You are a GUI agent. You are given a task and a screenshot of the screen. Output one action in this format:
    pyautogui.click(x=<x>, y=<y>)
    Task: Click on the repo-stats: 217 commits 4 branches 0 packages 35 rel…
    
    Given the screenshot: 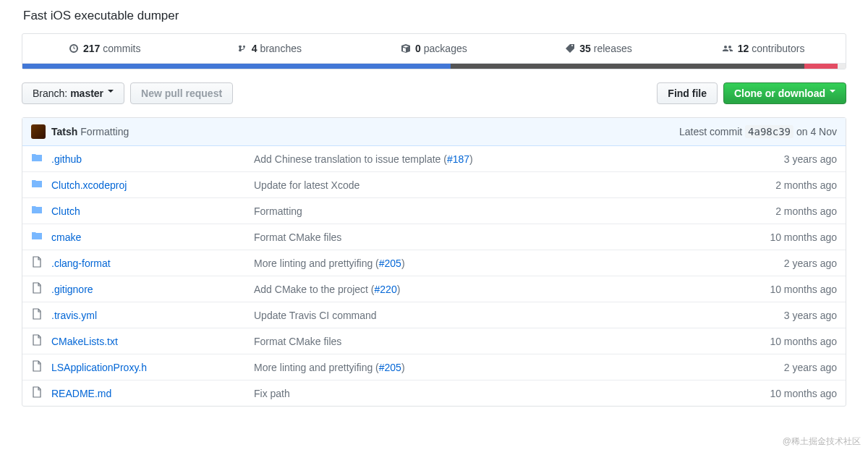 What is the action you would take?
    pyautogui.click(x=434, y=51)
    